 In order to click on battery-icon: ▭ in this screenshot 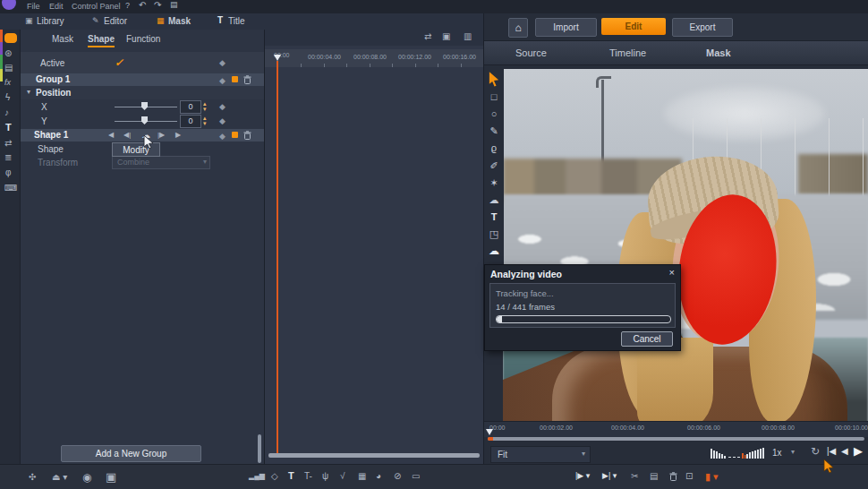, I will do `click(415, 476)`.